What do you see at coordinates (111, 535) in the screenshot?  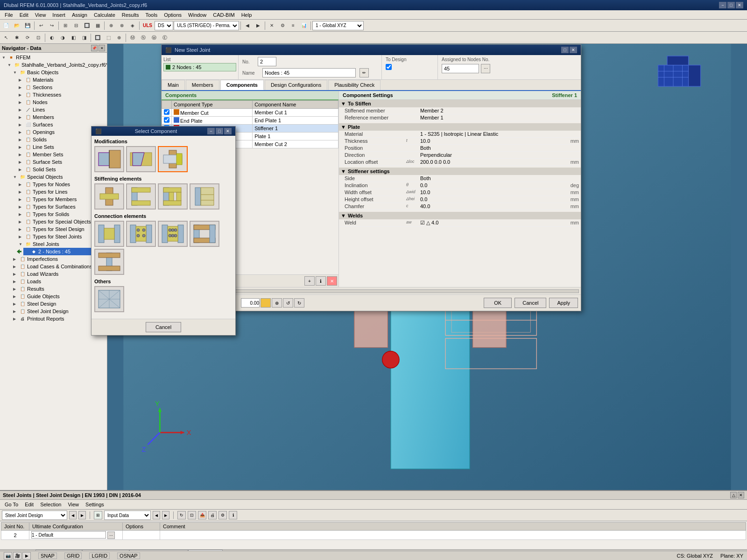 I see `bp-config-select-btn: ⋯` at bounding box center [111, 535].